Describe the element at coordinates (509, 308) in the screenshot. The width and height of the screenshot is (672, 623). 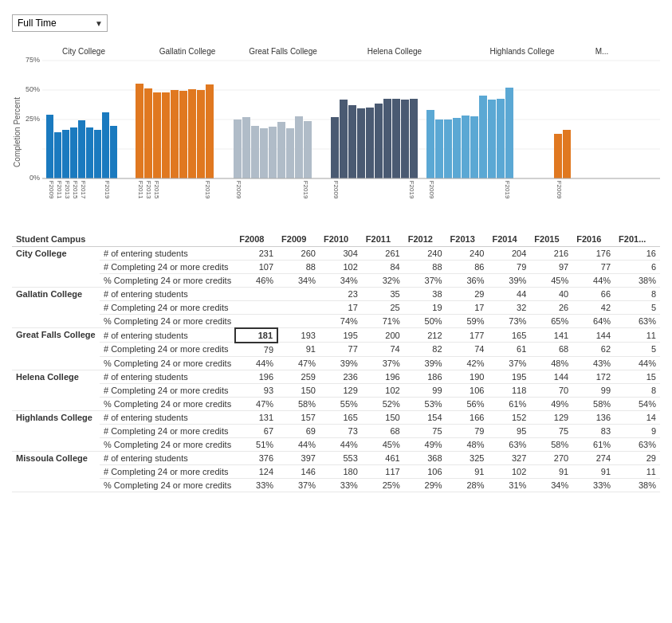
I see `data-cell: 32` at that location.